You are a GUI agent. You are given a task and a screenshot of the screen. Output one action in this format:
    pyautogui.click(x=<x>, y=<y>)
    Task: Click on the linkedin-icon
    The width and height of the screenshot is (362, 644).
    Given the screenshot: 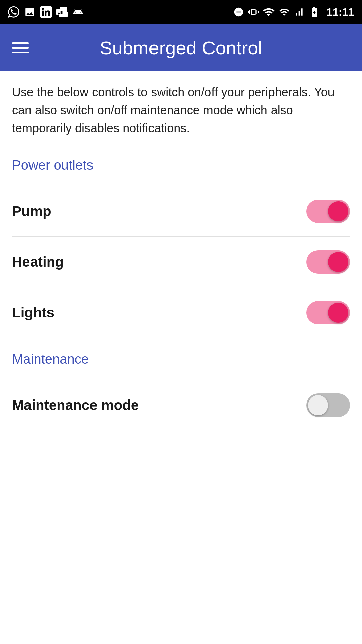 What is the action you would take?
    pyautogui.click(x=46, y=12)
    